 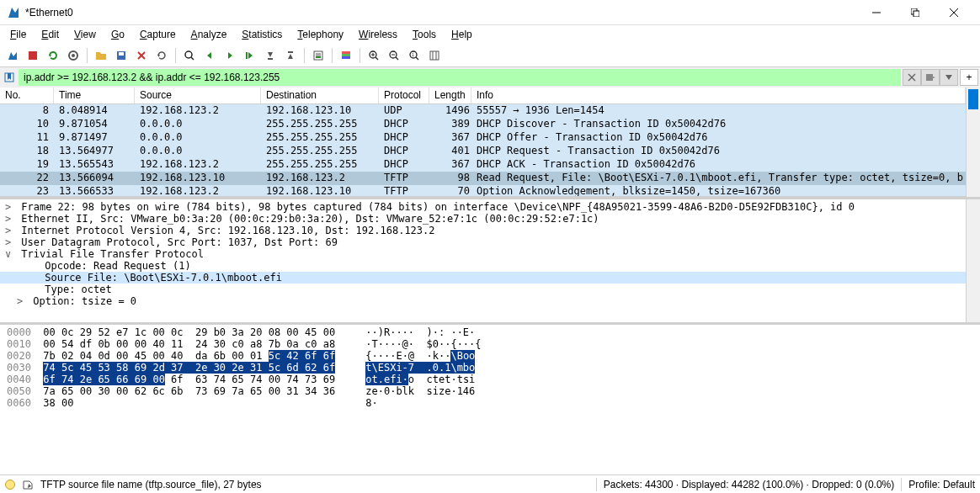 I want to click on filter-bar: +, so click(x=490, y=77).